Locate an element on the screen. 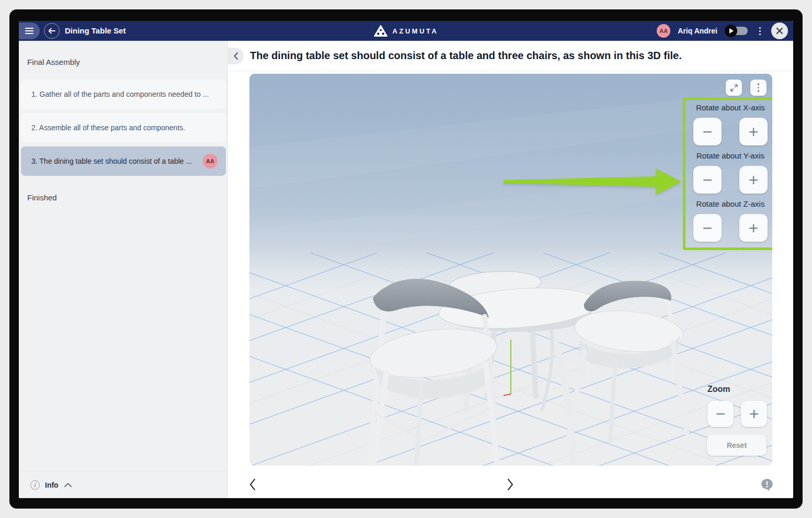 The height and width of the screenshot is (518, 812). report-issue-button is located at coordinates (767, 486).